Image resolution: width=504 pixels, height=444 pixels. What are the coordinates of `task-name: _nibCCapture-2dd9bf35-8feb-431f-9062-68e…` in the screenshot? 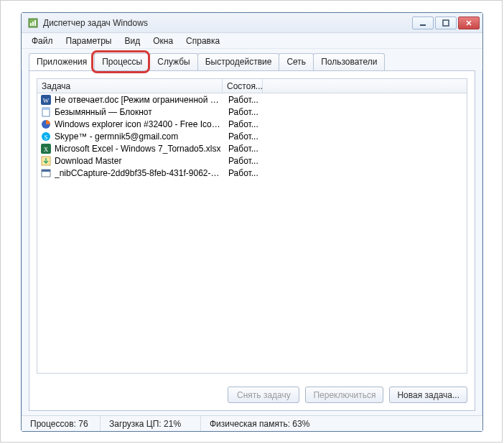 It's located at (139, 173).